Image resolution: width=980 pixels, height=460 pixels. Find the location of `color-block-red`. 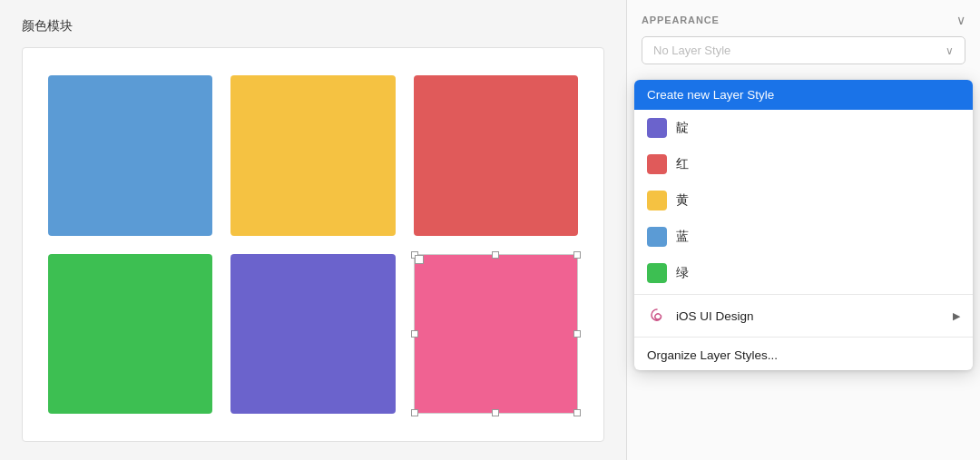

color-block-red is located at coordinates (495, 156).